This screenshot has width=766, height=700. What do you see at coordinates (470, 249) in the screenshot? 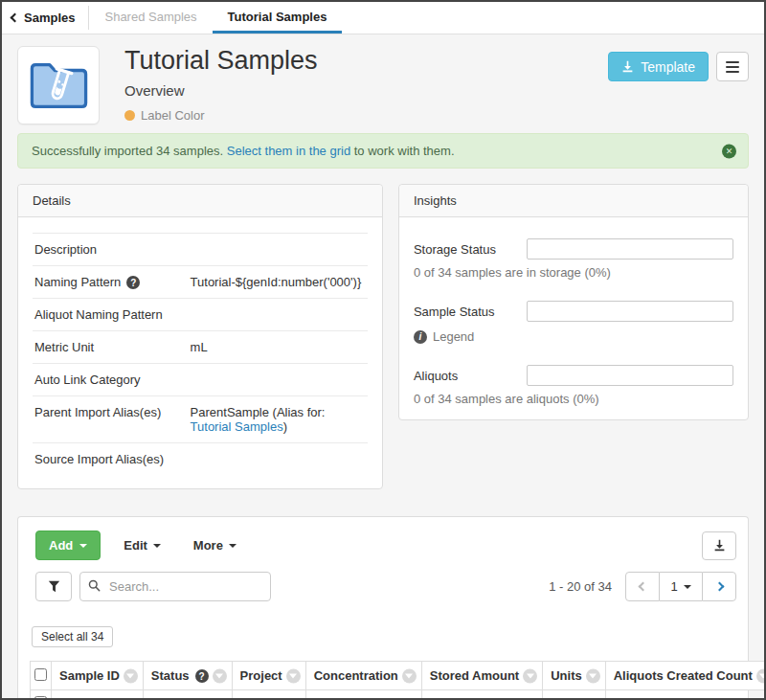
I see `metric-label: Storage Status` at bounding box center [470, 249].